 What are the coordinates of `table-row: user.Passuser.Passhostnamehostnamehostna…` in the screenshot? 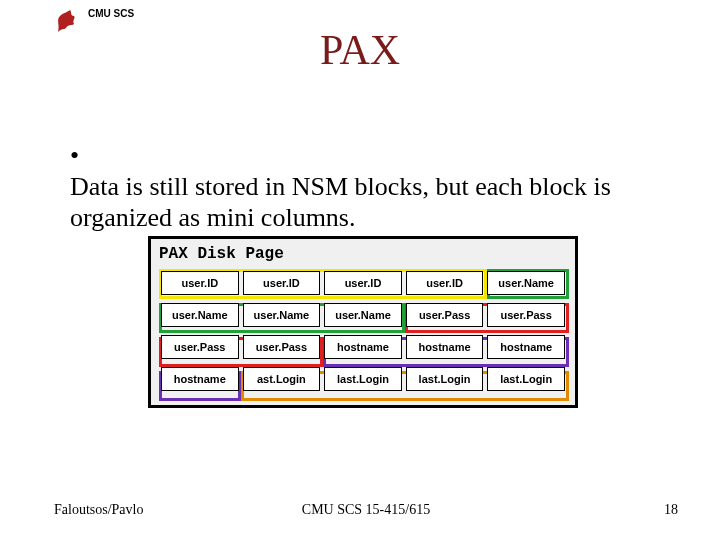 It's located at (363, 347).